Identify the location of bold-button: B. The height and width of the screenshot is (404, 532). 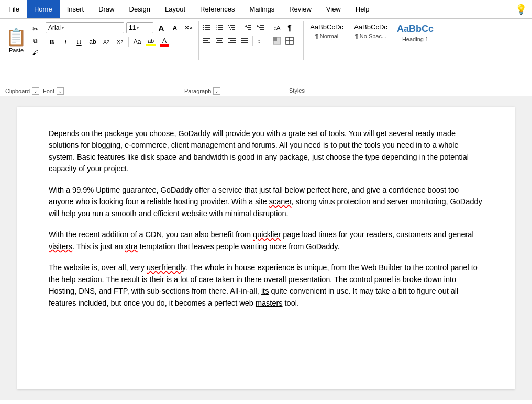
(52, 42).